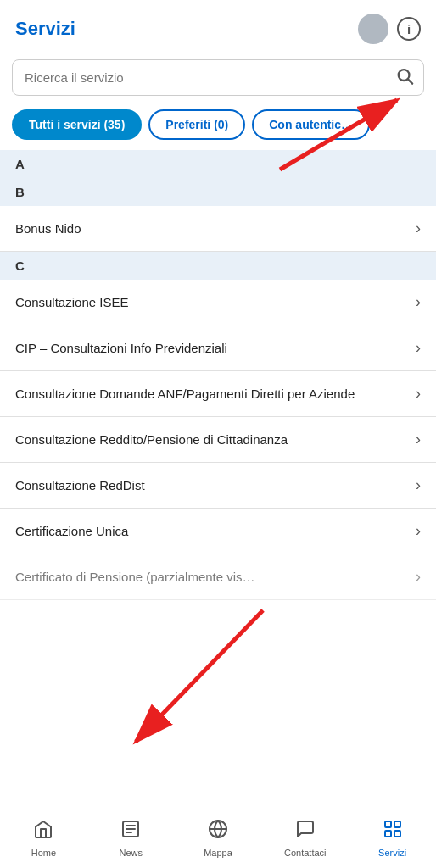 The height and width of the screenshot is (868, 436). Describe the element at coordinates (131, 853) in the screenshot. I see `nav-label-news: News` at that location.